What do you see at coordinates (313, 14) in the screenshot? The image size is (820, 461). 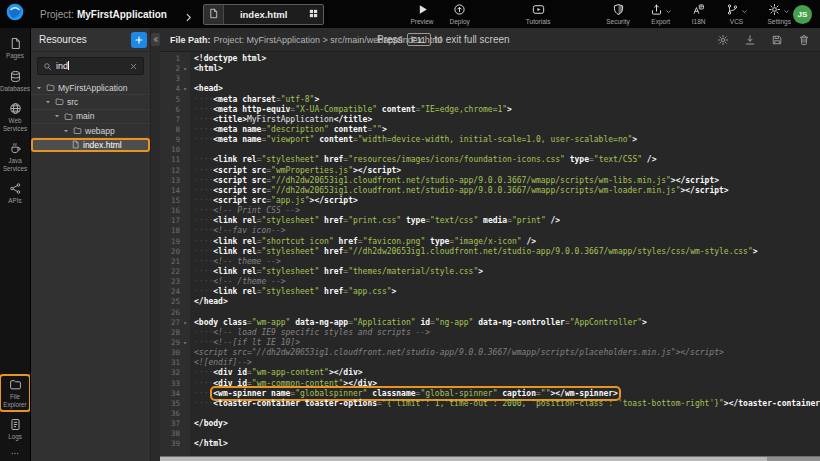 I see `grid-icon` at bounding box center [313, 14].